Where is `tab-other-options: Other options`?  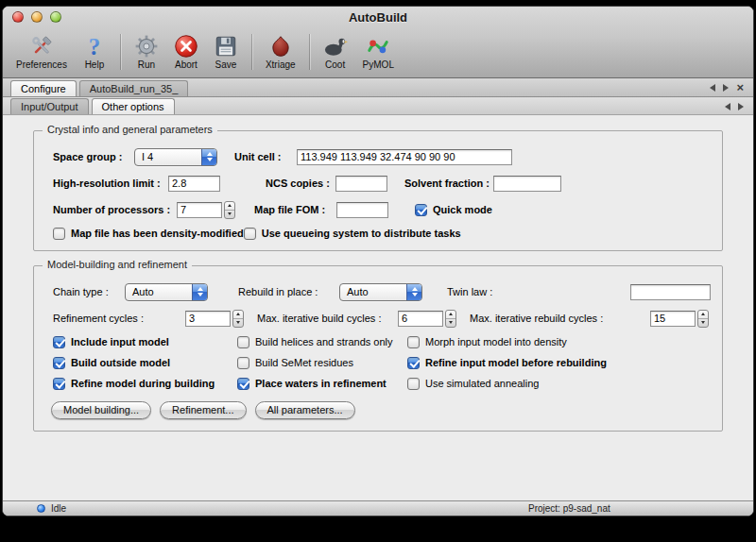
tab-other-options: Other options is located at coordinates (133, 106).